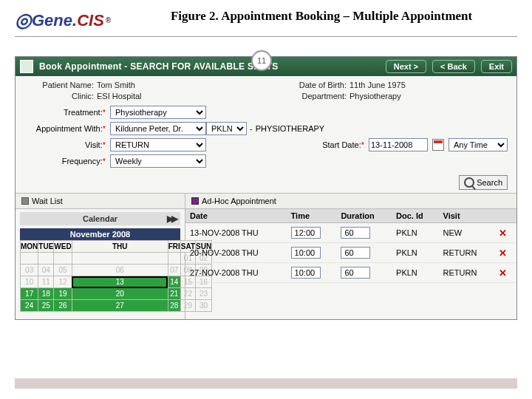  Describe the element at coordinates (174, 270) in the screenshot. I see `calendar-day: 07` at that location.